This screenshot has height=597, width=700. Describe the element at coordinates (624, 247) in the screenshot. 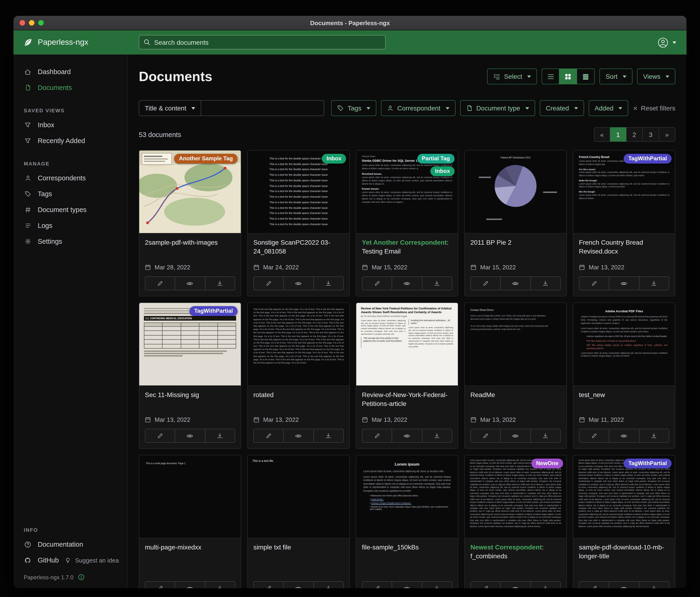

I see `document-title: French Country Bread Revised.docx` at that location.